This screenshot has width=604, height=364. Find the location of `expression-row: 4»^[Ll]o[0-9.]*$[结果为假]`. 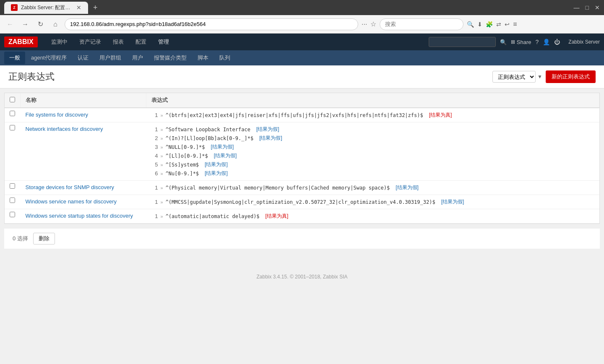

expression-row: 4»^[Ll]o[0-9.]*$[结果为假] is located at coordinates (373, 156).